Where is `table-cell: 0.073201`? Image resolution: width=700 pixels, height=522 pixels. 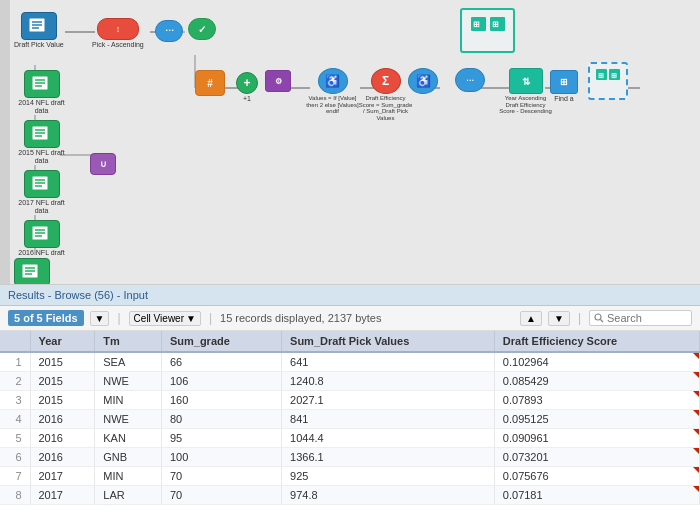 table-cell: 0.073201 is located at coordinates (596, 458).